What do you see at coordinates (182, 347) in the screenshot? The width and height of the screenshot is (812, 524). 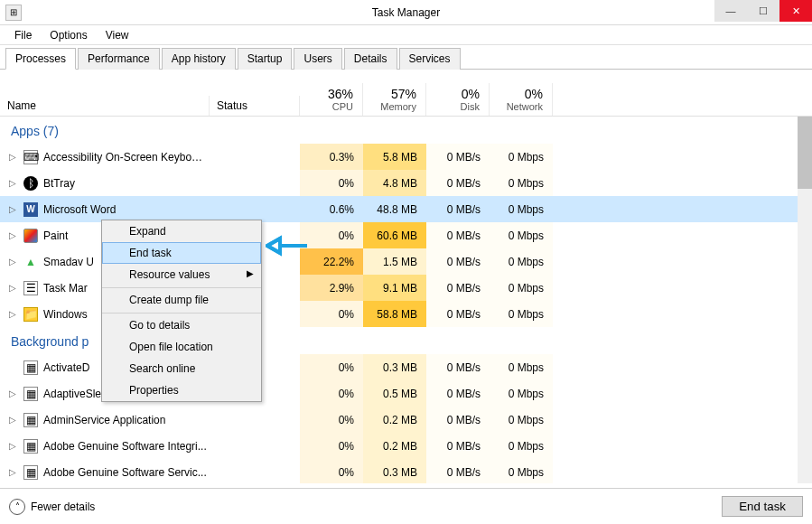 I see `ctx-open-file-location: Open file location` at bounding box center [182, 347].